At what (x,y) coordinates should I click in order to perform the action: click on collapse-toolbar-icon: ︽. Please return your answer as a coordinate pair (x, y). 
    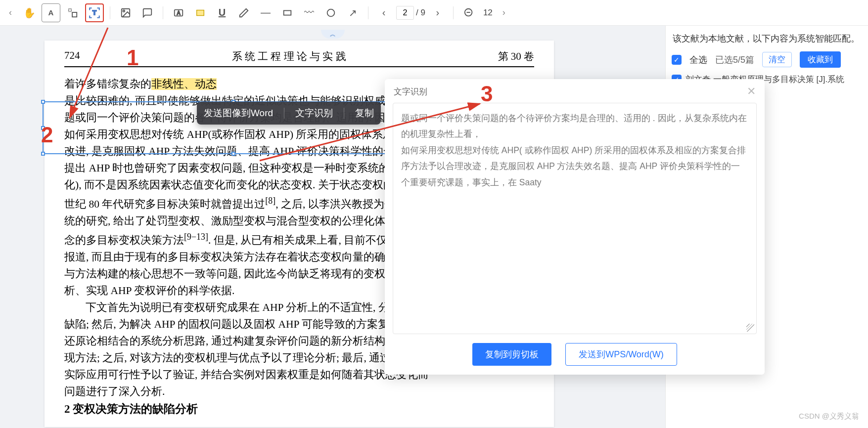
    Looking at the image, I should click on (333, 34).